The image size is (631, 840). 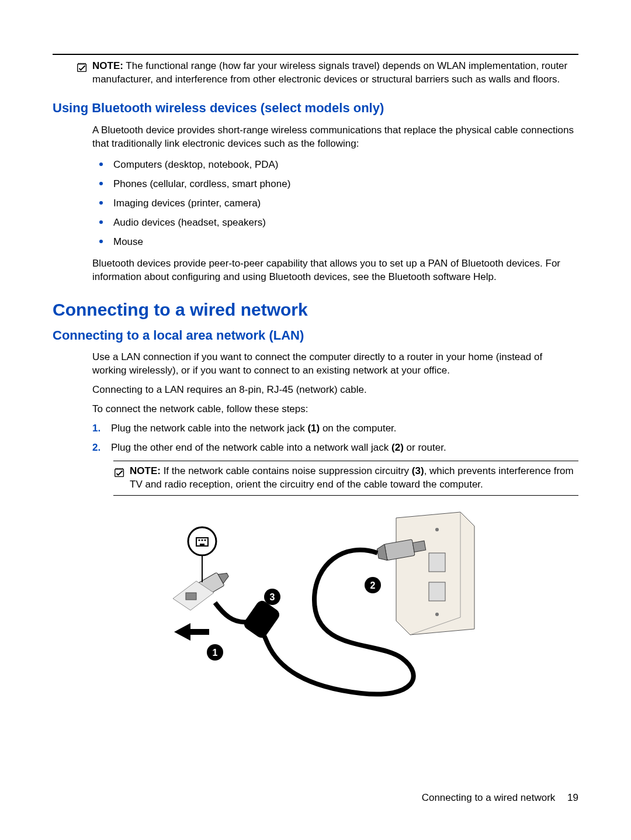 What do you see at coordinates (202, 185) in the screenshot?
I see `list-text: Phones (cellular, cordless, smart phone)` at bounding box center [202, 185].